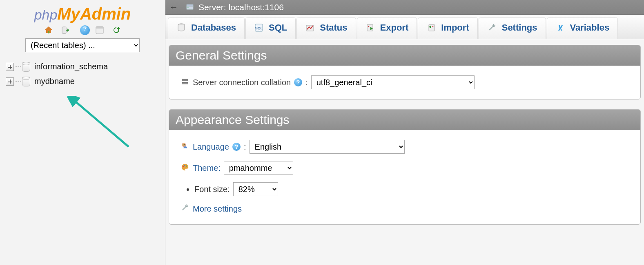  I want to click on sql-icon: SQL, so click(259, 28).